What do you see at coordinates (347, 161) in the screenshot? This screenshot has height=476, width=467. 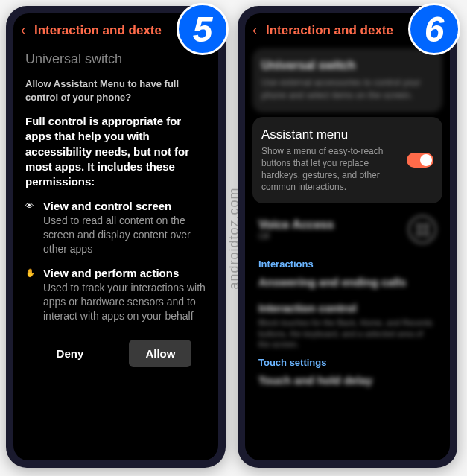 I see `assistant-menu-card: Assistant menu Show a menu of easy-to-re…` at bounding box center [347, 161].